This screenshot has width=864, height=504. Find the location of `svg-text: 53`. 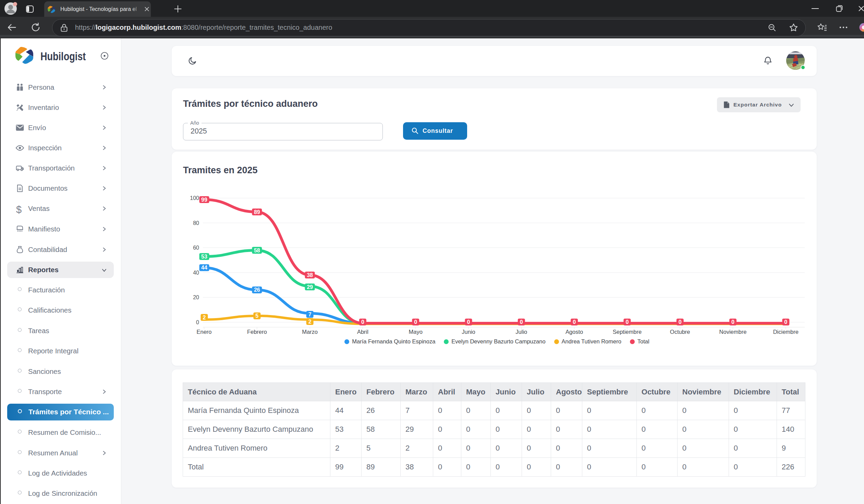

svg-text: 53 is located at coordinates (204, 256).